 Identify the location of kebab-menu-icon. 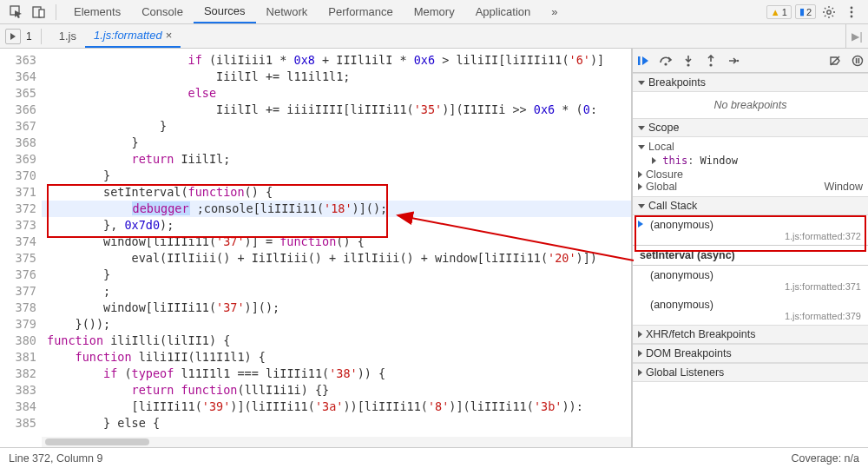
(852, 12).